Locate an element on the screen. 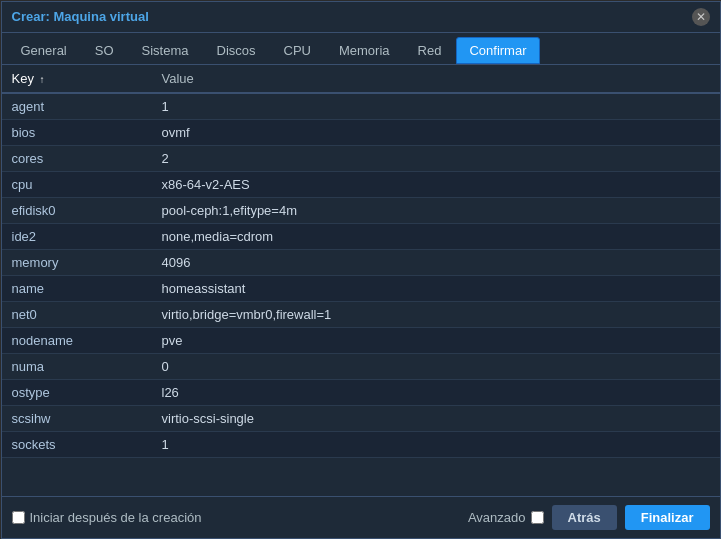 The height and width of the screenshot is (539, 721). back-button: Atrás is located at coordinates (584, 518).